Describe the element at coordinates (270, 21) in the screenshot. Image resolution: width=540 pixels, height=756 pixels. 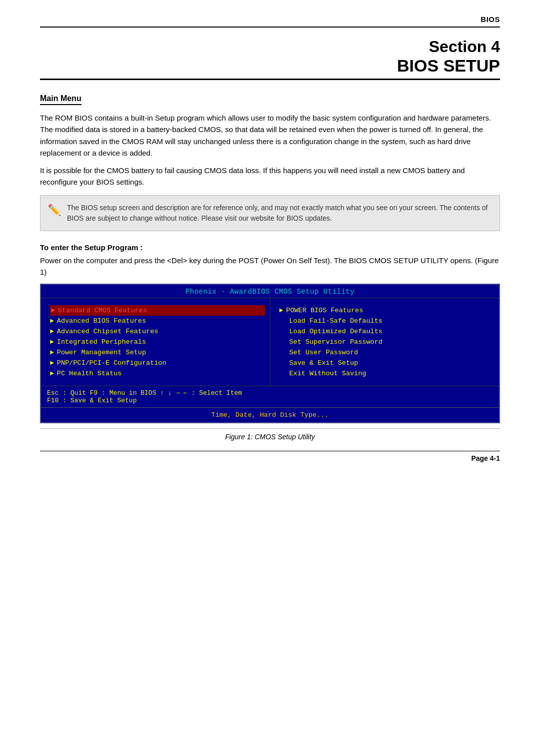
I see `top-header: BIOS` at that location.